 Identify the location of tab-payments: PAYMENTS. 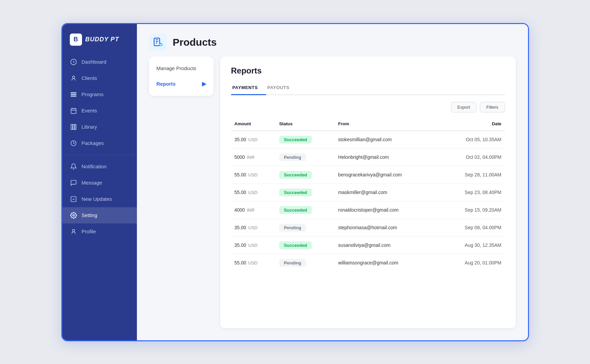
(249, 88).